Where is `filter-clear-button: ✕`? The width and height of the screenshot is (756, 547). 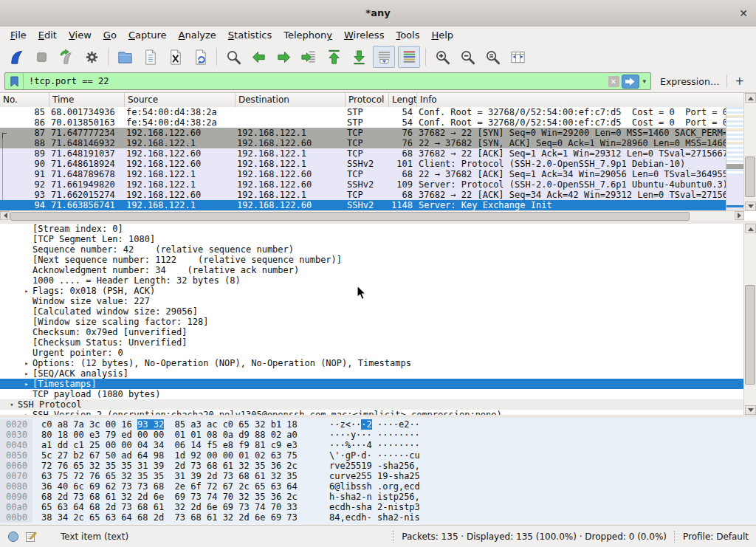
filter-clear-button: ✕ is located at coordinates (614, 81).